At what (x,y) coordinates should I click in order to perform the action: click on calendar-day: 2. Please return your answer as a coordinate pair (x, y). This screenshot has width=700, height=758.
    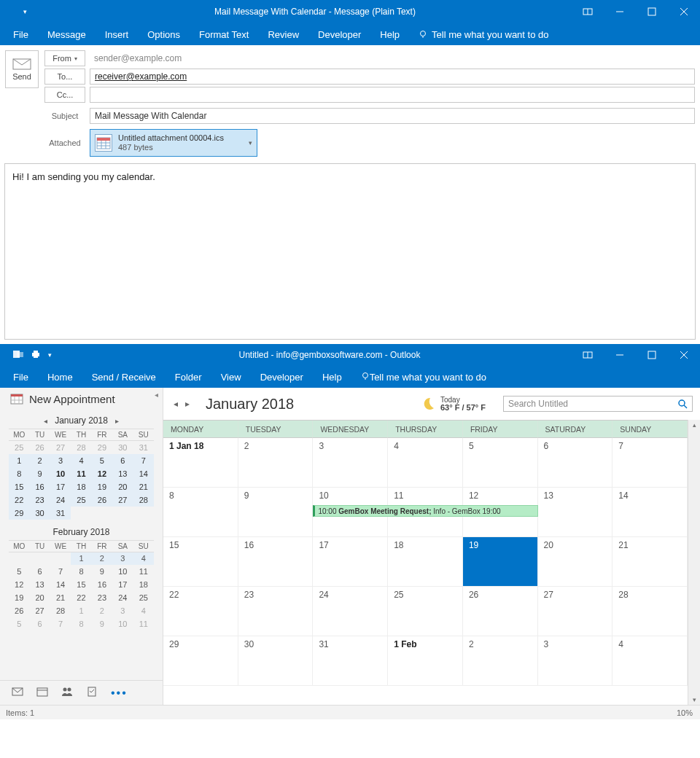
    Looking at the image, I should click on (500, 661).